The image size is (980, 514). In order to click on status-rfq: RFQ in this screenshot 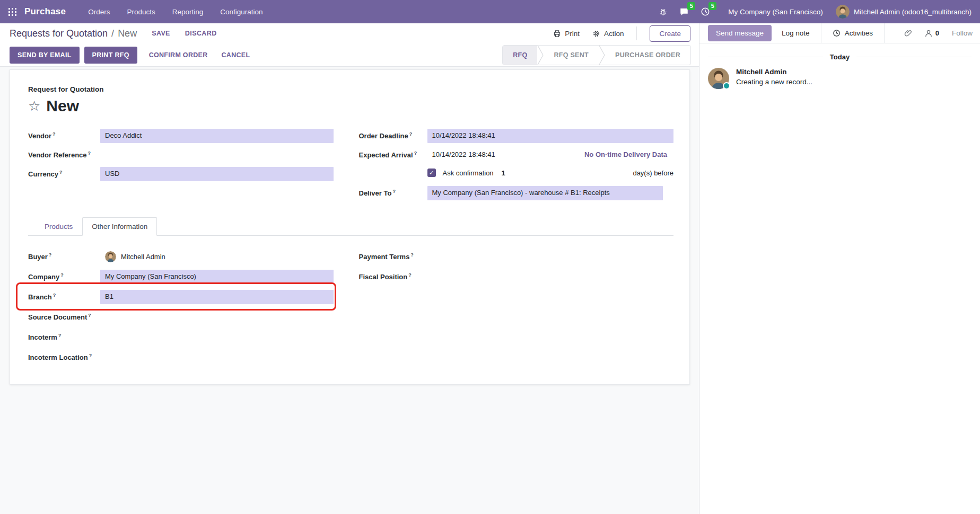, I will do `click(520, 55)`.